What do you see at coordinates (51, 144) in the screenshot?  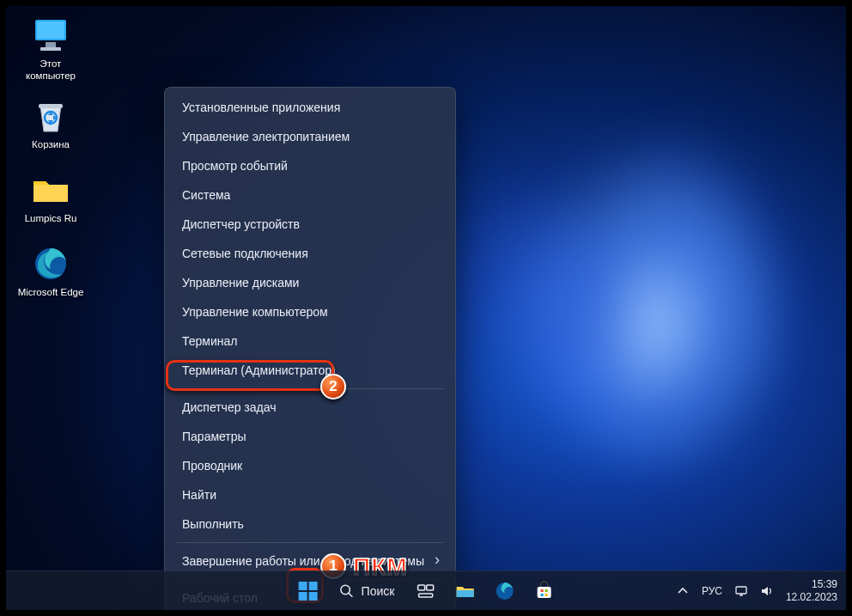 I see `desktop-icon-label: Корзина` at bounding box center [51, 144].